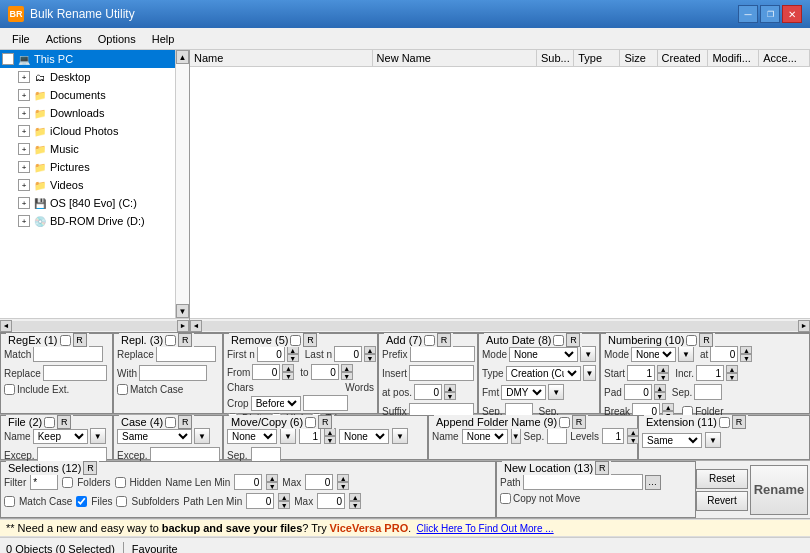  Describe the element at coordinates (579, 422) in the screenshot. I see `appendfolder-r-btn: R` at that location.